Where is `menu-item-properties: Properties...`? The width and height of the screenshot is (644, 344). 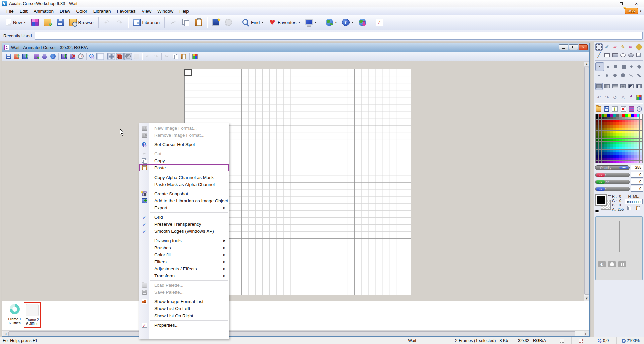 menu-item-properties: Properties... is located at coordinates (184, 325).